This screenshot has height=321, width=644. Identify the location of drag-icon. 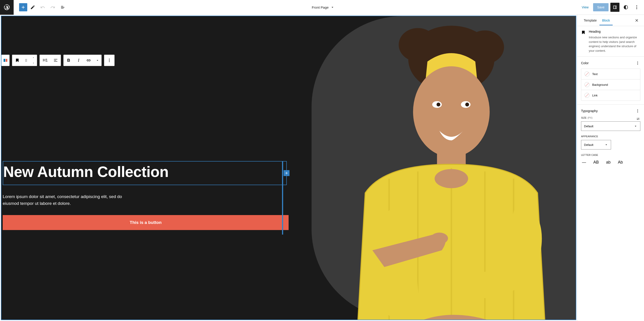
(26, 60).